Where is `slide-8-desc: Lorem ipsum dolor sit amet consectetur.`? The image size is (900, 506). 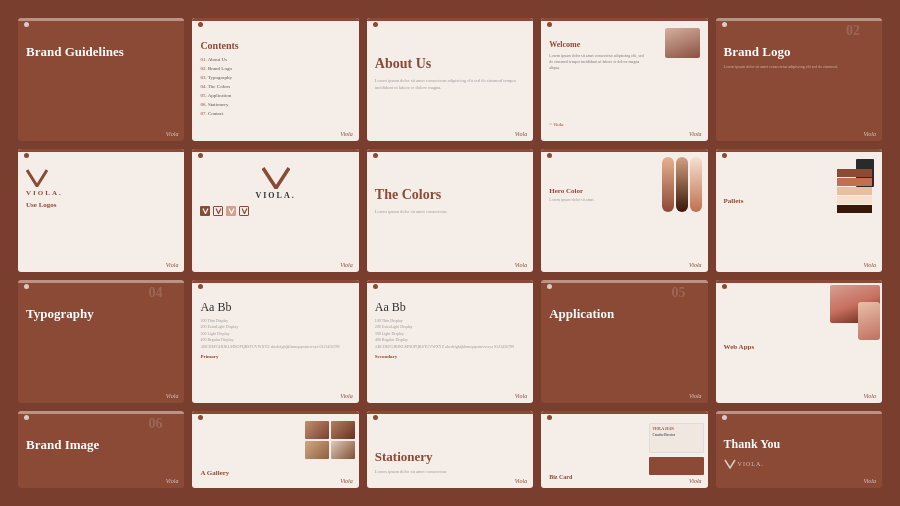 slide-8-desc: Lorem ipsum dolor sit amet consectetur. is located at coordinates (450, 212).